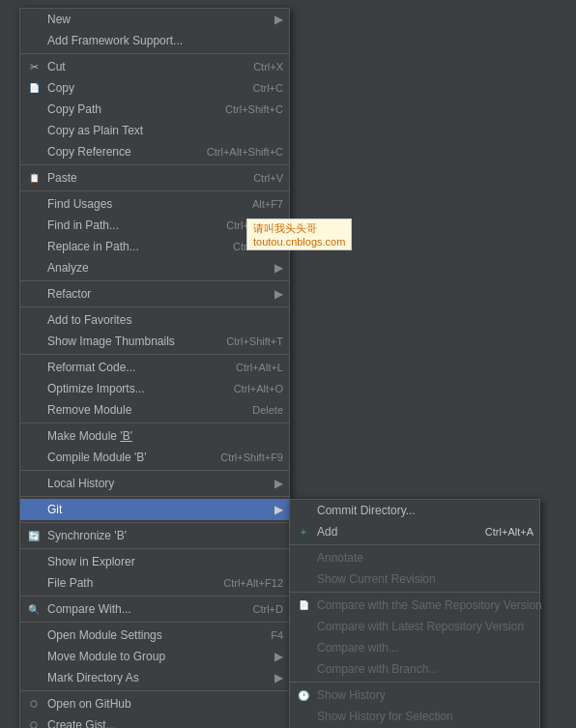  Describe the element at coordinates (155, 721) in the screenshot. I see `menu-item-create-gist: ⬡ Create Gist...` at that location.